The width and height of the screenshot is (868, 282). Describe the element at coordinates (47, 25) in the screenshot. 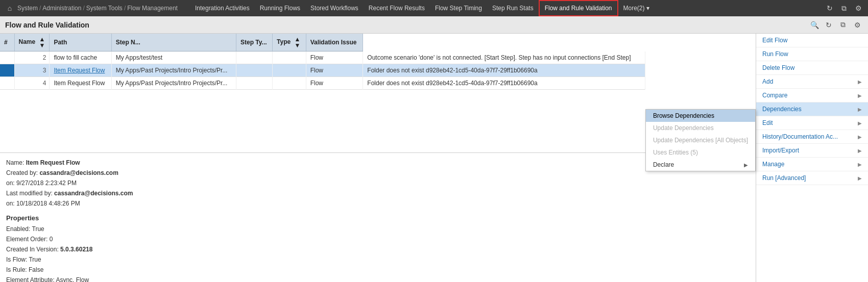

I see `page-title: Flow and Rule Validation` at that location.